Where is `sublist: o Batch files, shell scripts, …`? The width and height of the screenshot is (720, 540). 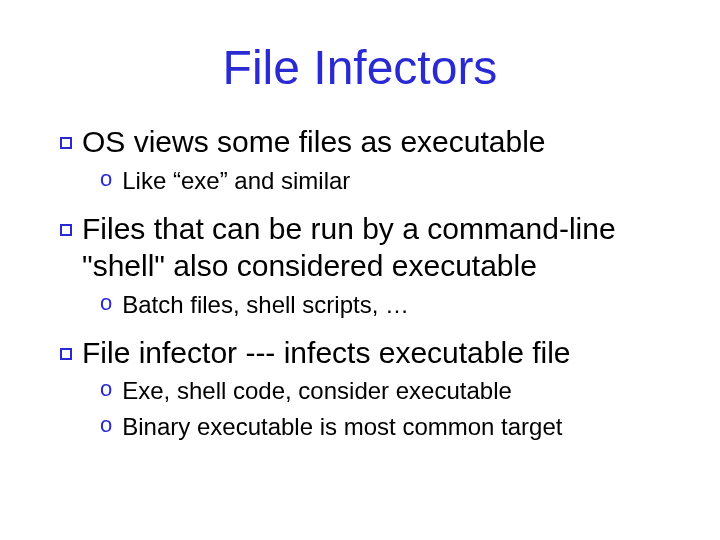 sublist: o Batch files, shell scripts, … is located at coordinates (385, 304).